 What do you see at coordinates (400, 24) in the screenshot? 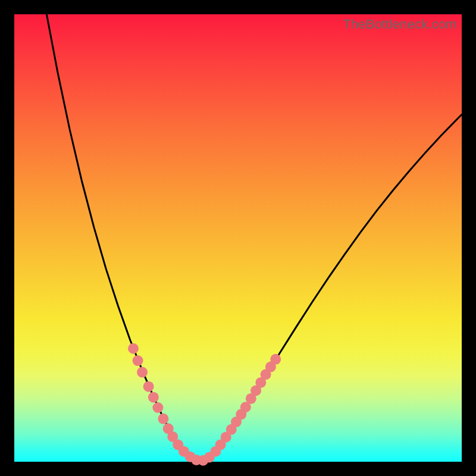
I see `watermark-text: TheBottleneck.com` at bounding box center [400, 24].